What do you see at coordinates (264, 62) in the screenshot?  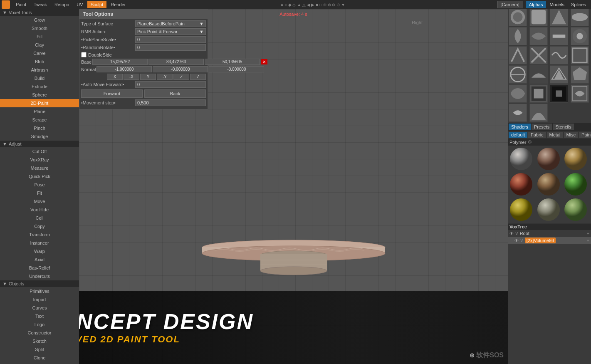 I see `base-close-button: ✕` at bounding box center [264, 62].